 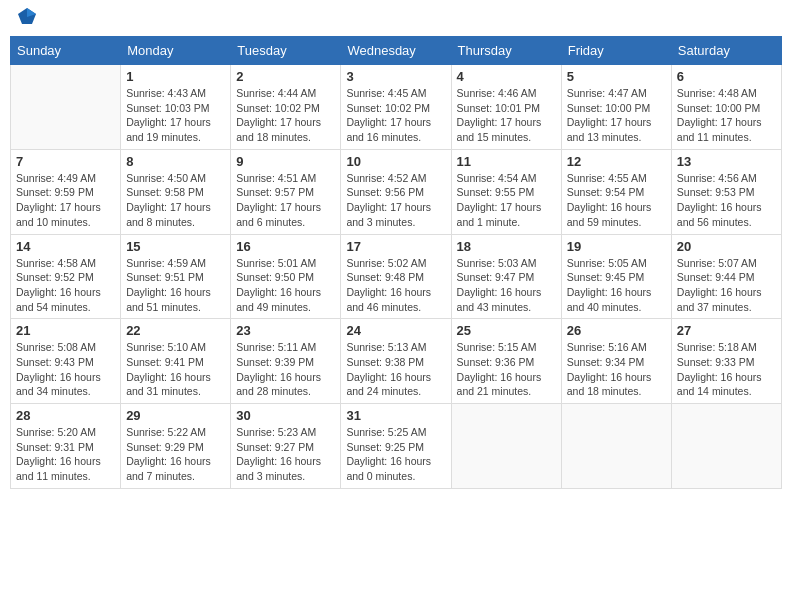 I want to click on day-header-tuesday: Tuesday, so click(x=286, y=51).